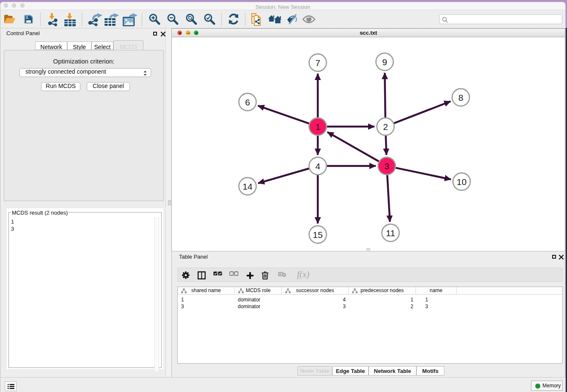 This screenshot has width=567, height=392. I want to click on svg-text: 3, so click(387, 166).